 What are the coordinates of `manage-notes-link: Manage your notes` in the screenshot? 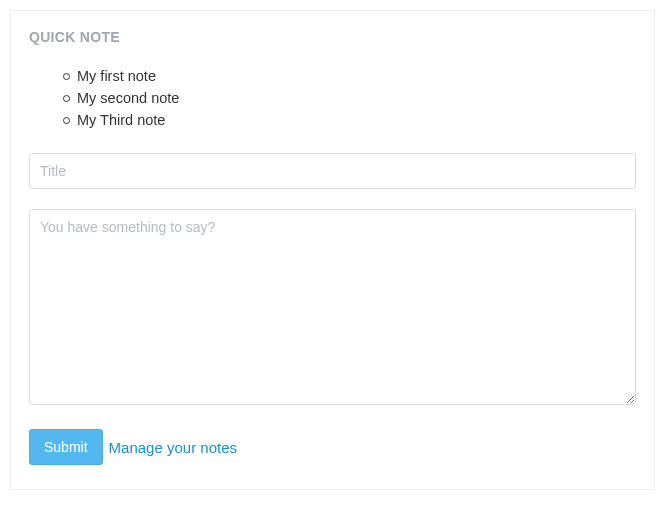 It's located at (173, 448).